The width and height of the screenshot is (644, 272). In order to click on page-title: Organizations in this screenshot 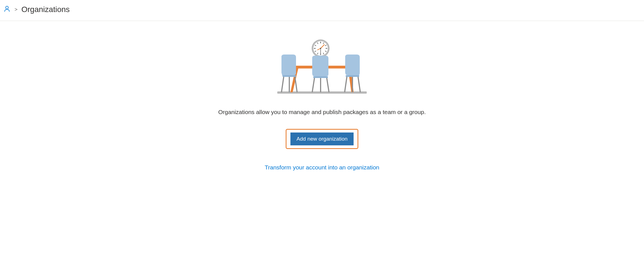, I will do `click(46, 10)`.